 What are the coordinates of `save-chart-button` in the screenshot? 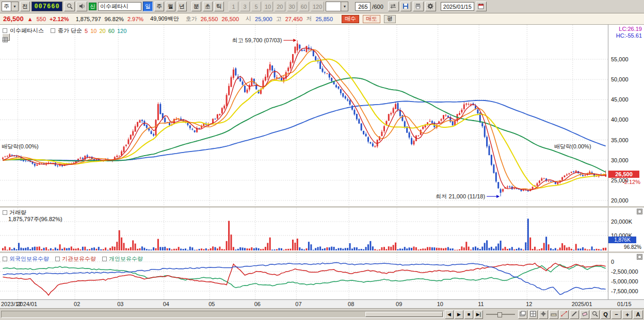 It's located at (406, 6).